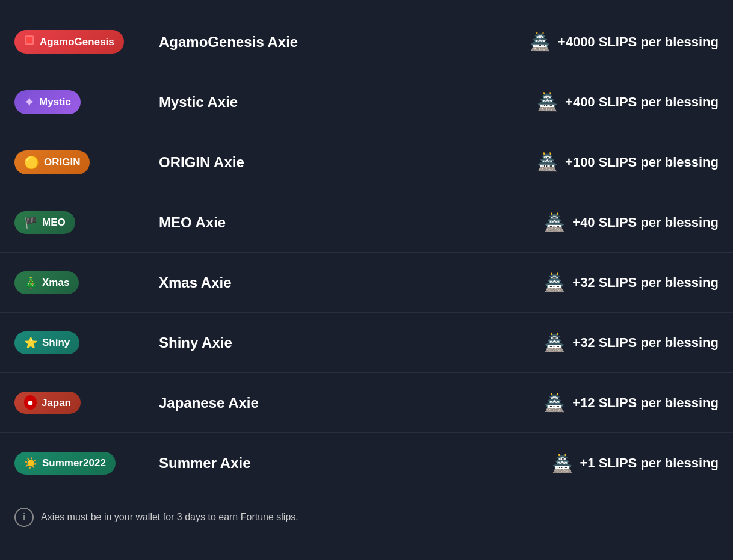  What do you see at coordinates (77, 42) in the screenshot?
I see `badge-label-agamo: AgamoGenesis` at bounding box center [77, 42].